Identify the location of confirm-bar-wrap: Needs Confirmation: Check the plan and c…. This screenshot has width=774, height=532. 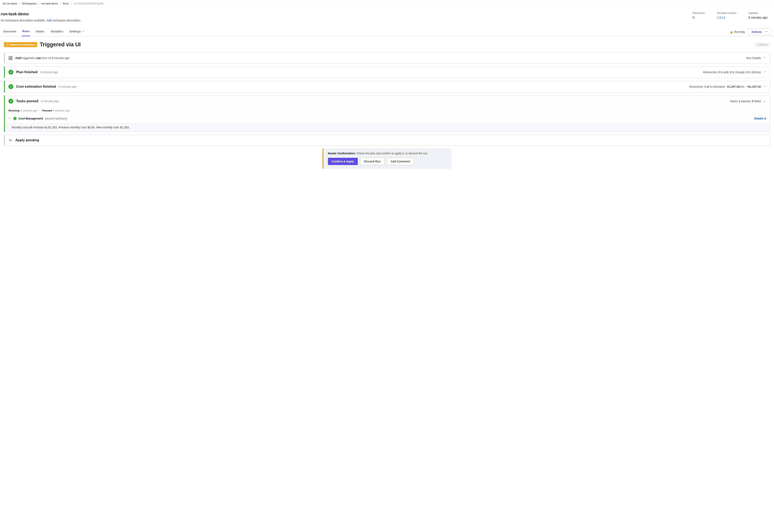
(387, 159).